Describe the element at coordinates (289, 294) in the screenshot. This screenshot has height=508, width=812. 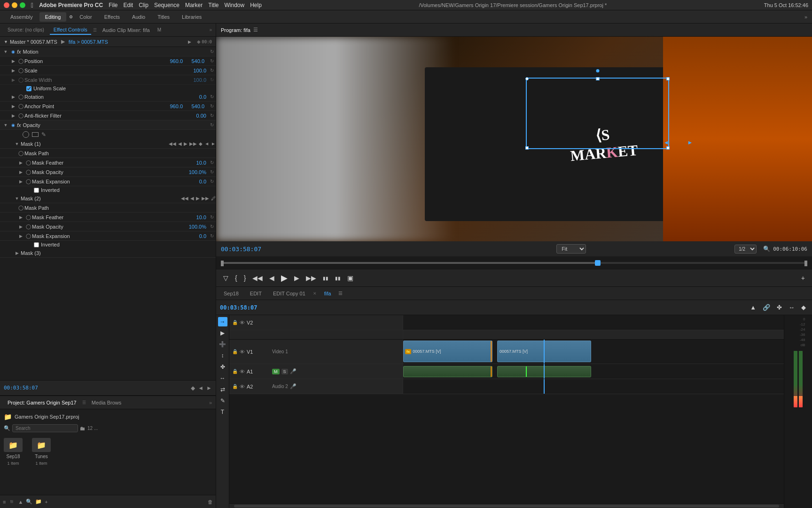
I see `seq-tab-edit-copy: EDIT Copy 01` at that location.